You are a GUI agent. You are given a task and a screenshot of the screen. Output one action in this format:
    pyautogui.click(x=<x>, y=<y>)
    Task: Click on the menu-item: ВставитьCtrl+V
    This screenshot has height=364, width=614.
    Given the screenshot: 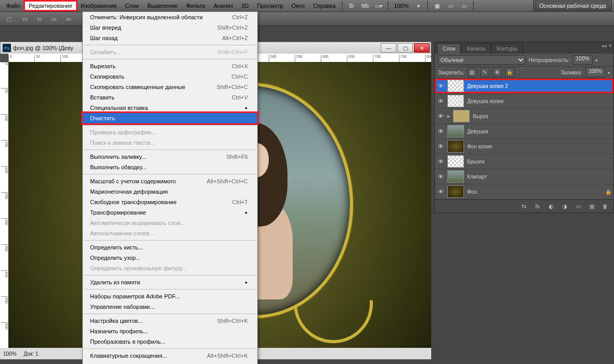 What is the action you would take?
    pyautogui.click(x=170, y=97)
    